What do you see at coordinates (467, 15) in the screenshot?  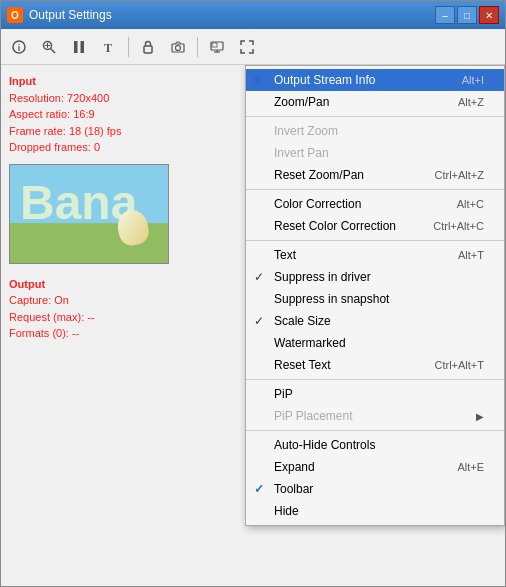 I see `window-controls: – □ ✕` at bounding box center [467, 15].